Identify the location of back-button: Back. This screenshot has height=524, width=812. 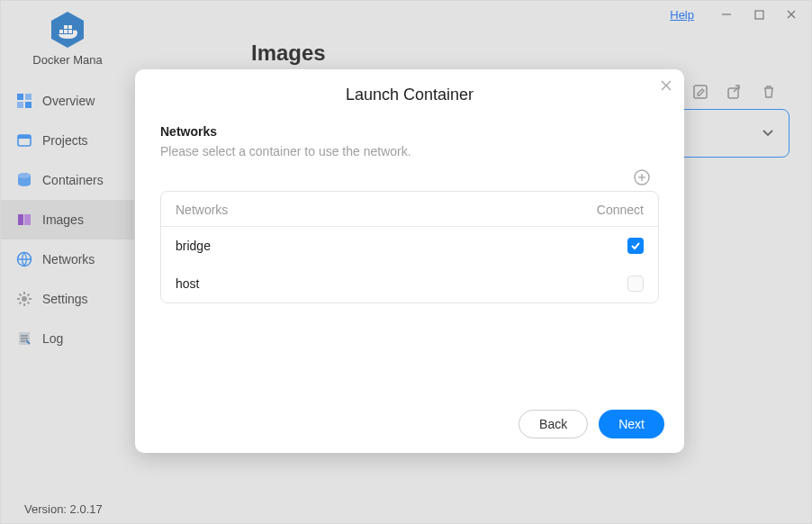
(553, 424).